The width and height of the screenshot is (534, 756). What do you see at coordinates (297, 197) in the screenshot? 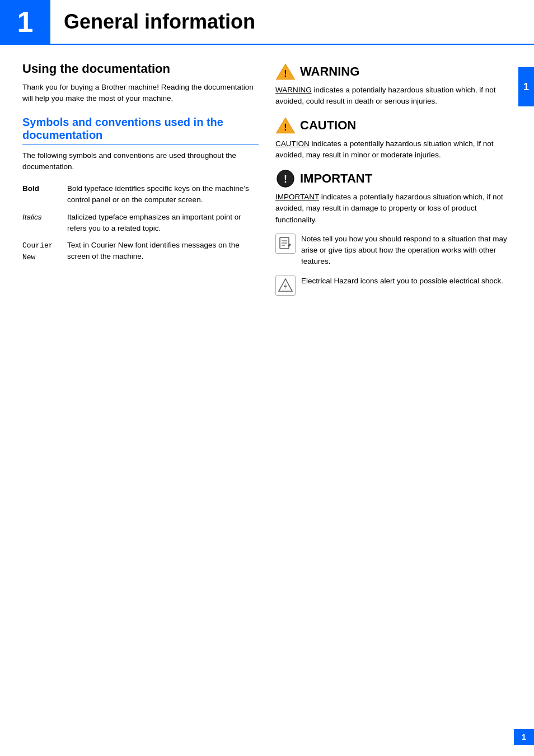
I see `important-underline: IMPORTANT` at bounding box center [297, 197].